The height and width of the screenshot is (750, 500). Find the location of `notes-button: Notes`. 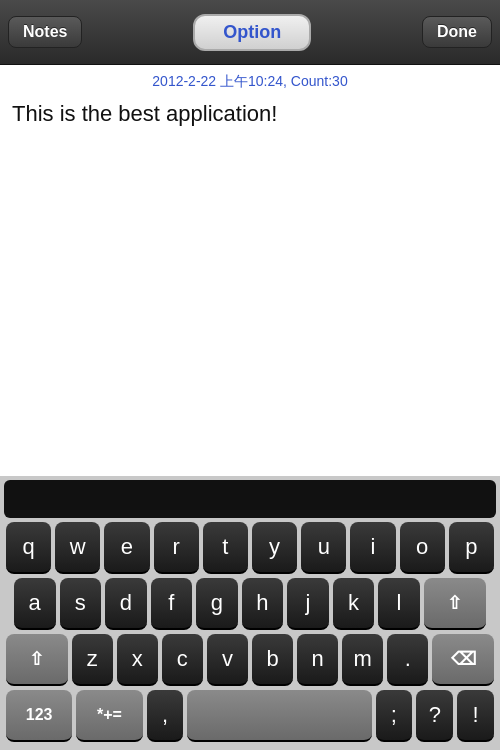

notes-button: Notes is located at coordinates (45, 32).